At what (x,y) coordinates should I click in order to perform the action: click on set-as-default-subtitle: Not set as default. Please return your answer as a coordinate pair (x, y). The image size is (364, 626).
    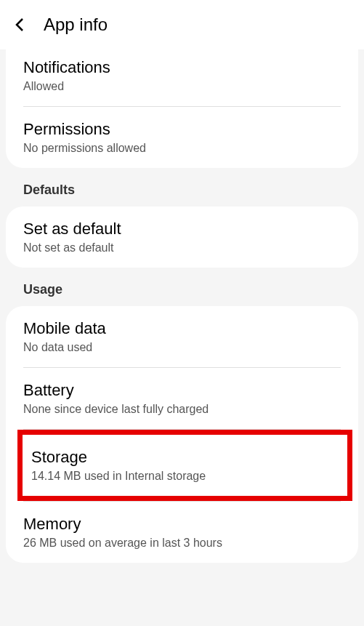
    Looking at the image, I should click on (182, 248).